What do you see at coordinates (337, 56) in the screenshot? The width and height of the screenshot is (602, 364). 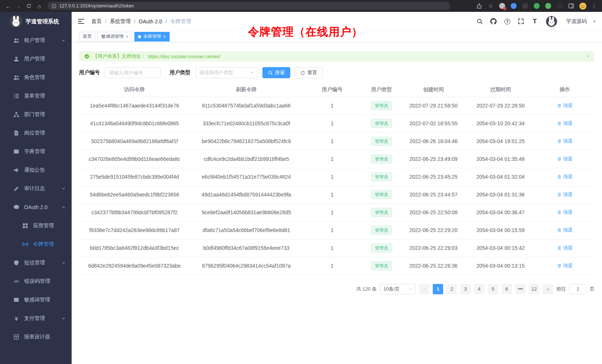 I see `doc-alert: 【用户体系】文档地址： https://doc.iocoder.cn/user-…` at bounding box center [337, 56].